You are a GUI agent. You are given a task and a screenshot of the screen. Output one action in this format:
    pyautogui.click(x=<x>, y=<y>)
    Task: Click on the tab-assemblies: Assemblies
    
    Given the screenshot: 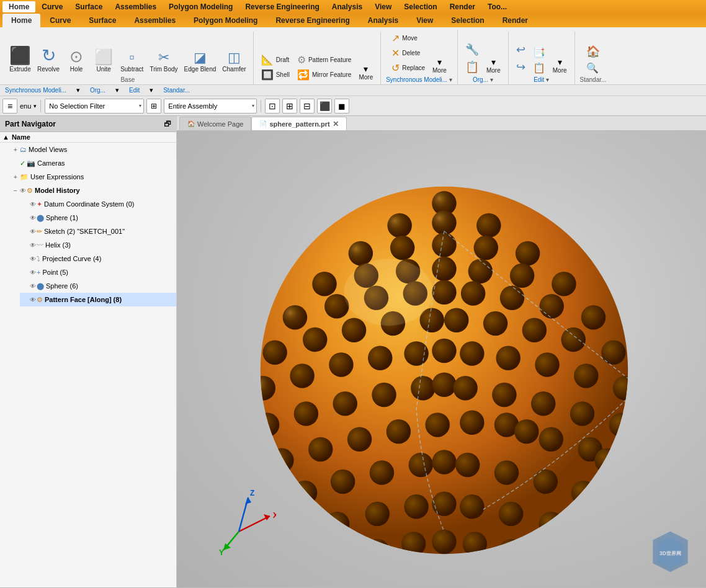 What is the action you would take?
    pyautogui.click(x=155, y=20)
    